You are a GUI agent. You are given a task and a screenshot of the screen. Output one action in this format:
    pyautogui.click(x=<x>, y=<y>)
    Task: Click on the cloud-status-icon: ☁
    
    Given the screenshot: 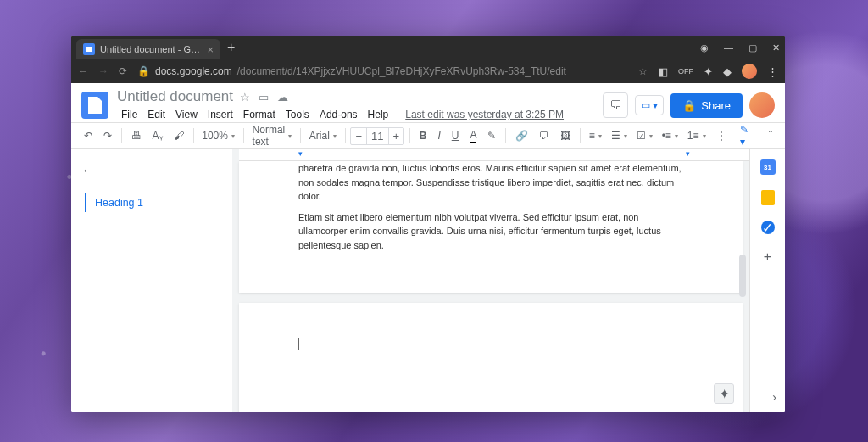 What is the action you would take?
    pyautogui.click(x=283, y=97)
    